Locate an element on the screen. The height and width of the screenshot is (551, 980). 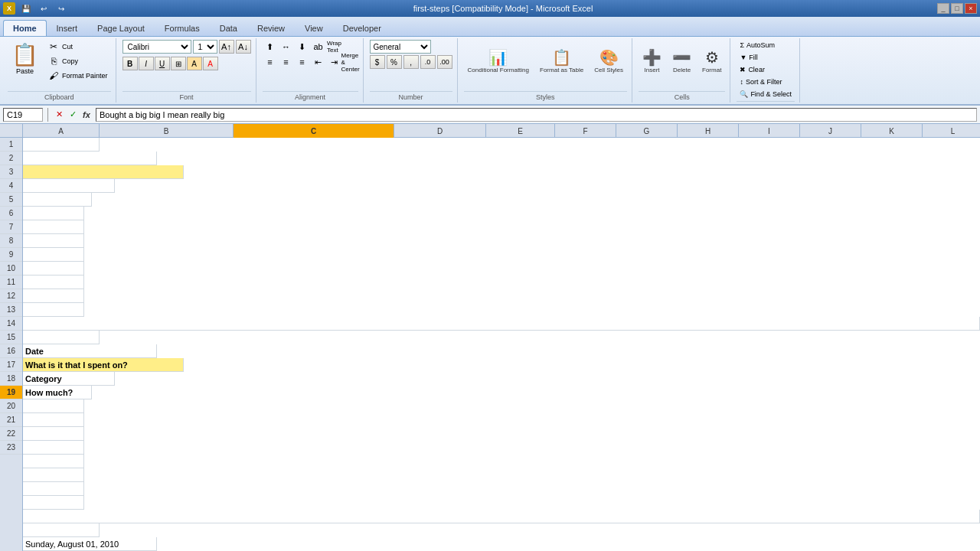
decrease-indent-btn: ⇤ is located at coordinates (318, 62).